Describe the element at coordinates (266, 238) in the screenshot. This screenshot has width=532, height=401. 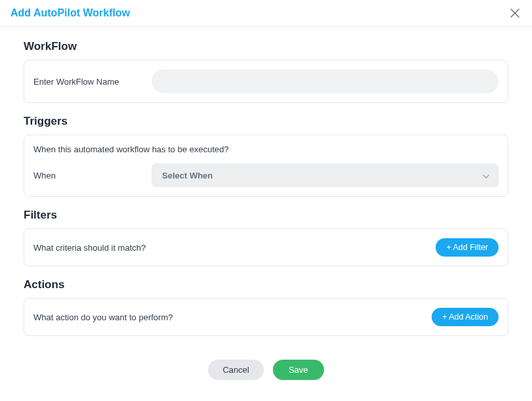
I see `filters-section: Filters What criteria should it match? +…` at that location.